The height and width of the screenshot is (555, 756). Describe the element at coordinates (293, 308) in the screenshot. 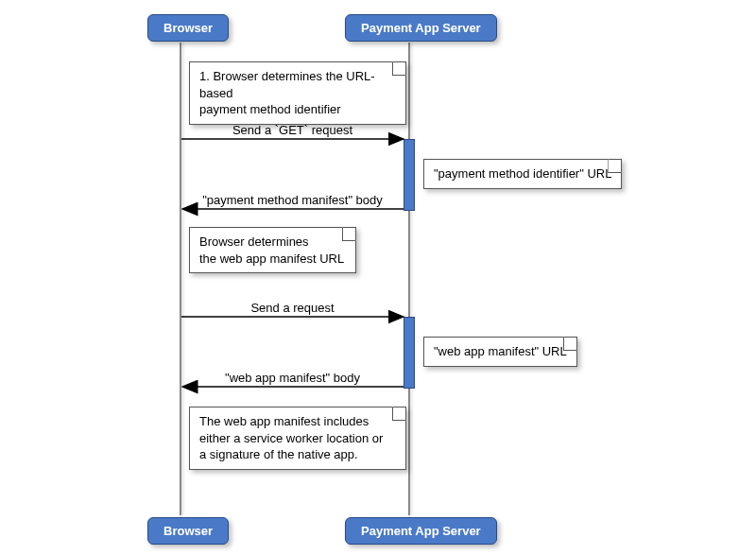

I see `message-label-3: Send a request` at that location.